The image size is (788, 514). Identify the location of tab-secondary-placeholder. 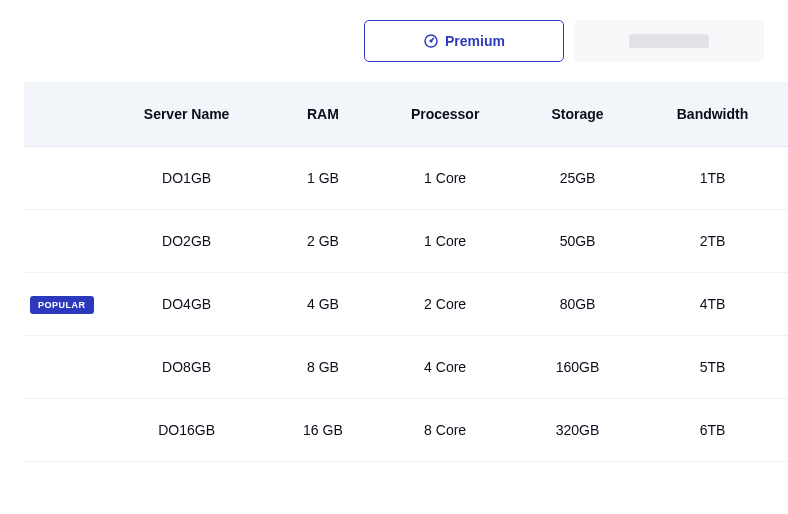
(669, 41).